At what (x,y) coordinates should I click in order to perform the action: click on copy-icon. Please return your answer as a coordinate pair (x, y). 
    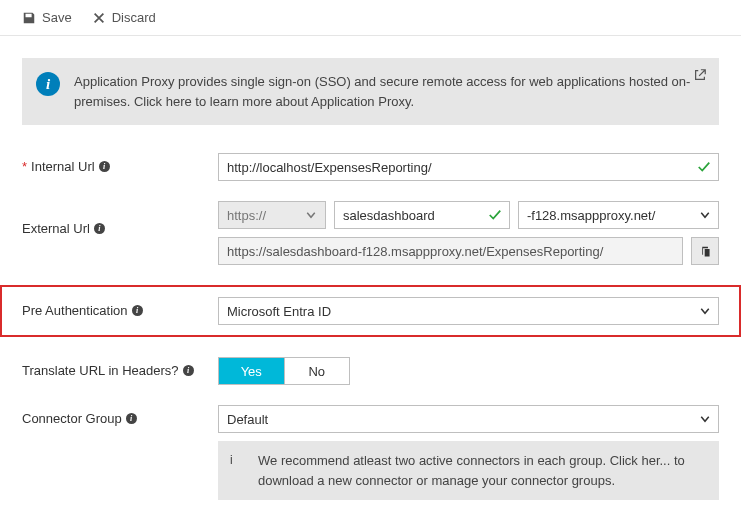
    Looking at the image, I should click on (706, 252).